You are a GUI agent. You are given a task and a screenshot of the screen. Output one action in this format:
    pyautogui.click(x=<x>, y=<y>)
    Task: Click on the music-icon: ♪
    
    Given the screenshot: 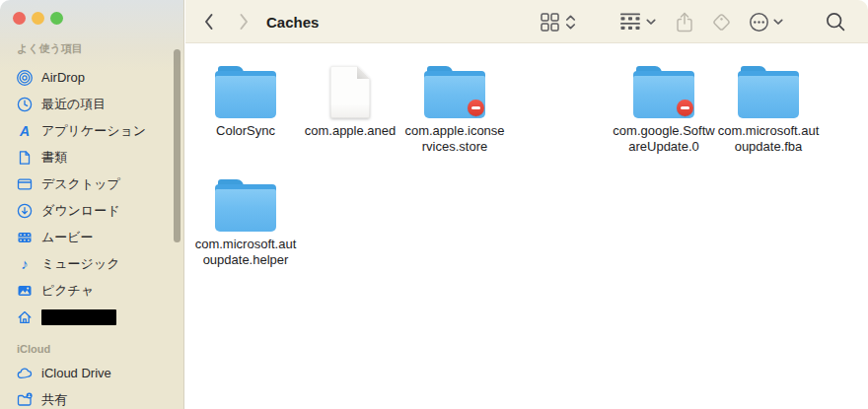 What is the action you would take?
    pyautogui.click(x=25, y=264)
    